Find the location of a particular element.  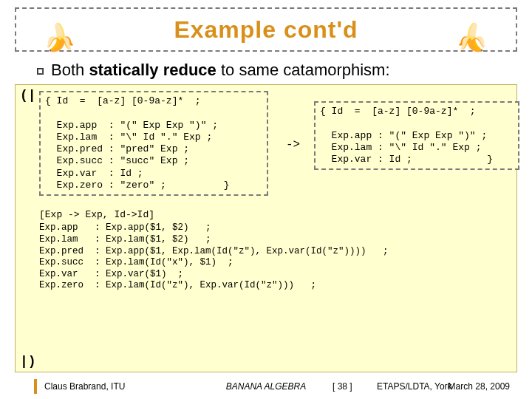

banana-icon-left: 🍌 is located at coordinates (59, 38).